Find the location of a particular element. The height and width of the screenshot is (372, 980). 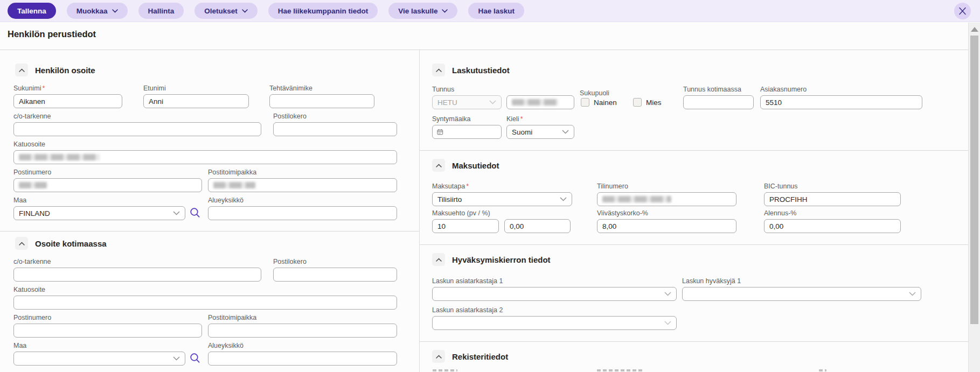

asiakasnumero-label: Asiakasnumero is located at coordinates (783, 89).